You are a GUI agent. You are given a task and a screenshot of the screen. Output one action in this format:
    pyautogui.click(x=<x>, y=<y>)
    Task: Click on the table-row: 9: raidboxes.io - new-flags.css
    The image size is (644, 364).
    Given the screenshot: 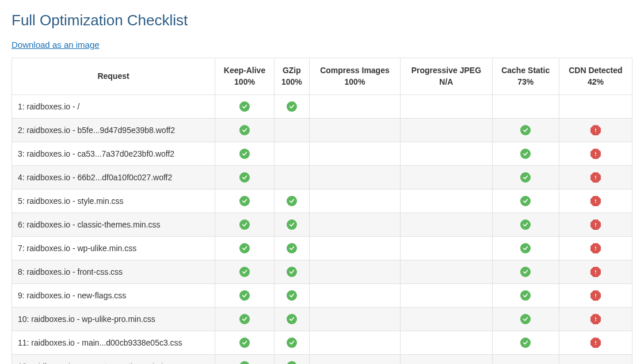 What is the action you would take?
    pyautogui.click(x=322, y=296)
    